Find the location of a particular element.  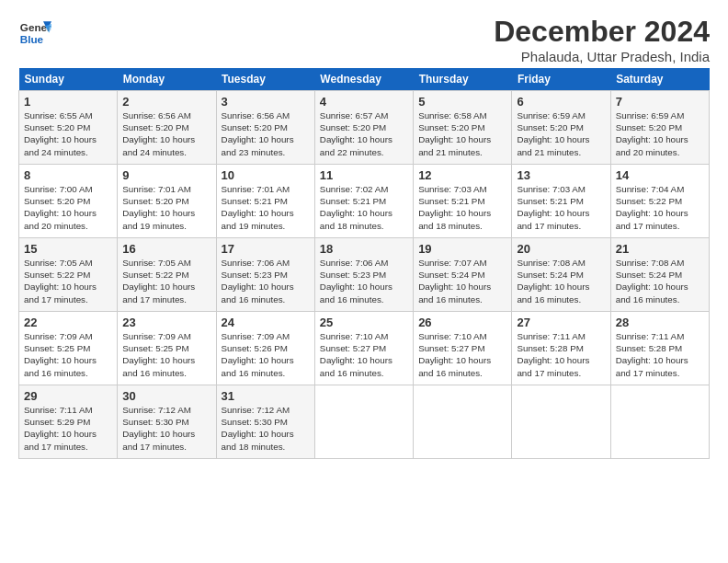

cell-2-6: 13Sunrise: 7:03 AMSunset: 5:21 PMDayligh… is located at coordinates (561, 201).